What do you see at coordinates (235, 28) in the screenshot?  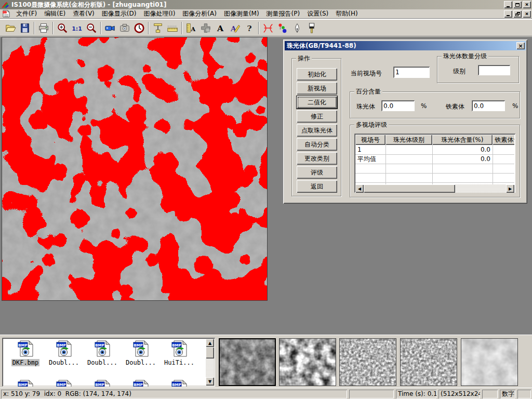 I see `edit-text-icon: A` at bounding box center [235, 28].